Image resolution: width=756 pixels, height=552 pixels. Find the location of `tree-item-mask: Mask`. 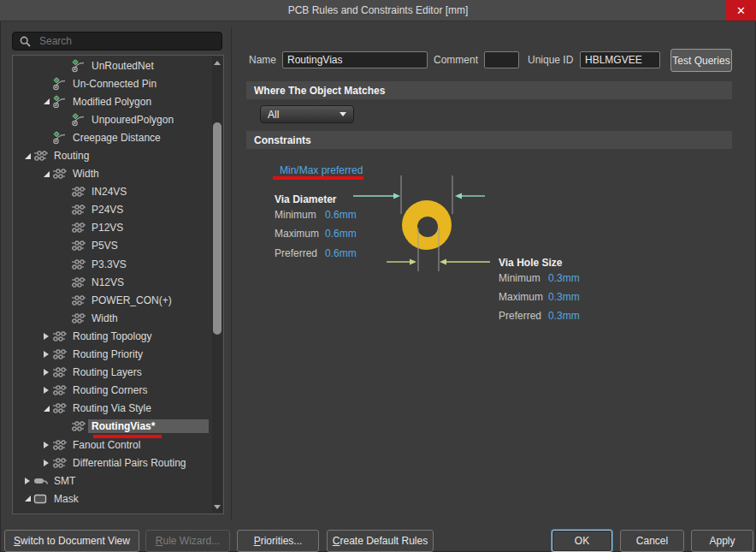

tree-item-mask: Mask is located at coordinates (113, 498).